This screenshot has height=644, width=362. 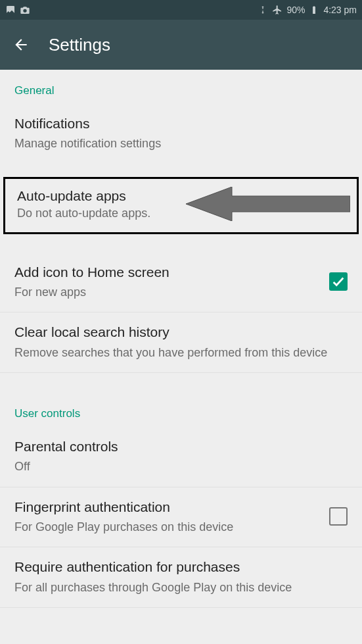 What do you see at coordinates (340, 10) in the screenshot?
I see `clock-time: 4:23 pm` at bounding box center [340, 10].